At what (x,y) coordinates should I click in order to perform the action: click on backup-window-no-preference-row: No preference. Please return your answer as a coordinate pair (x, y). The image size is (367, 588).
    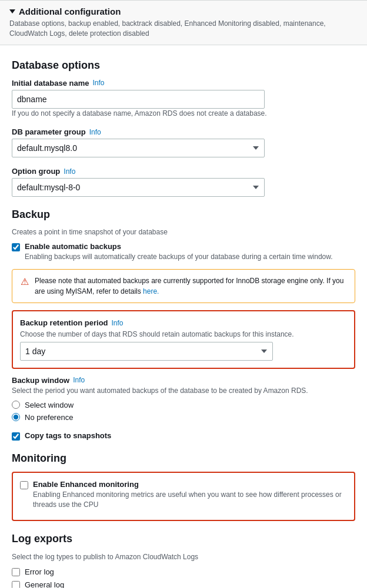
    Looking at the image, I should click on (184, 417).